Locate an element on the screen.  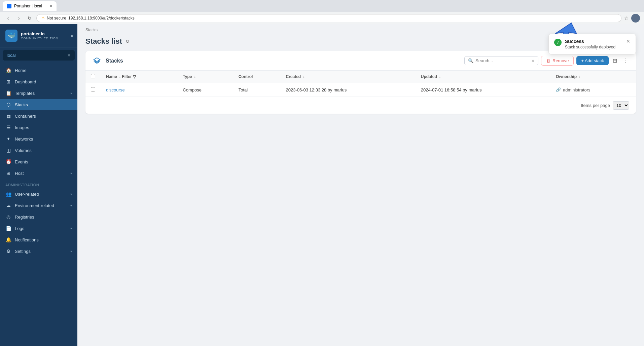
sidebar-item-logs: 📄 Logs ▾ is located at coordinates (39, 228).